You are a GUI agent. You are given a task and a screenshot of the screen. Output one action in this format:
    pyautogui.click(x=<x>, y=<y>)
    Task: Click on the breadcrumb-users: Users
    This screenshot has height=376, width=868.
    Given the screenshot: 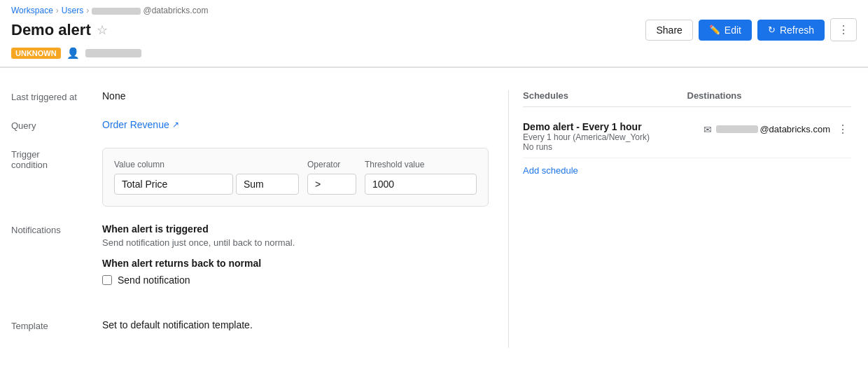 What is the action you would take?
    pyautogui.click(x=73, y=11)
    